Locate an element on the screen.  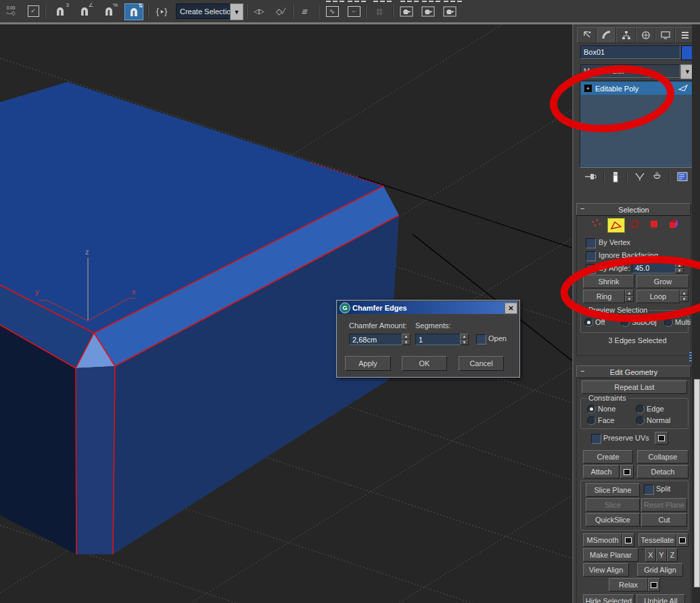
tessellate-button: Tessellate is located at coordinates (657, 540).